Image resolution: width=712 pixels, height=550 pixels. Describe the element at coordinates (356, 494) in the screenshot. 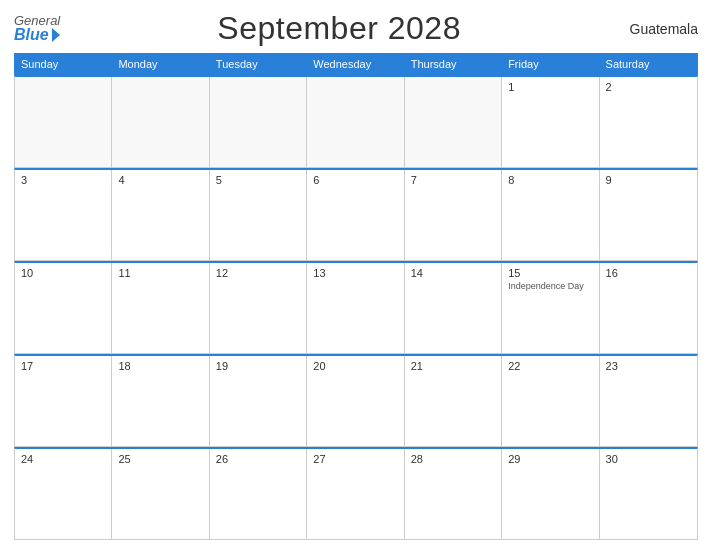

I see `day-cell-sep27: 27` at that location.